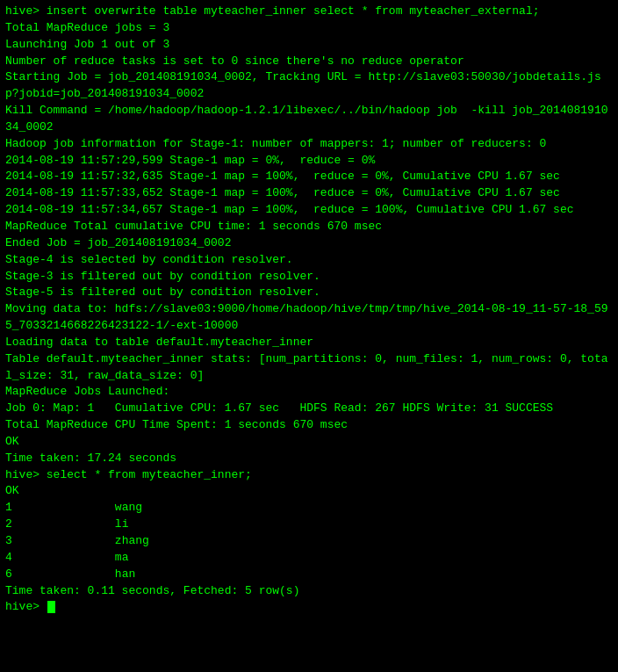  What do you see at coordinates (309, 541) in the screenshot?
I see `terminal-line: 3 zhang` at bounding box center [309, 541].